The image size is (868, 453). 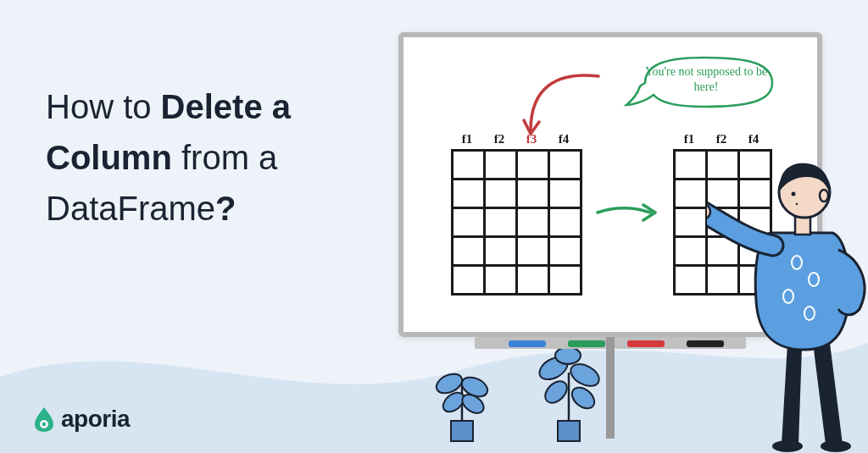 I want to click on brand-logo: aporia, so click(x=81, y=419).